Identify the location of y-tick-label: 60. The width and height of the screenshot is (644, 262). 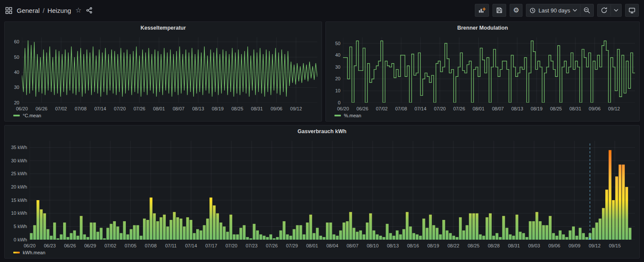
(17, 42).